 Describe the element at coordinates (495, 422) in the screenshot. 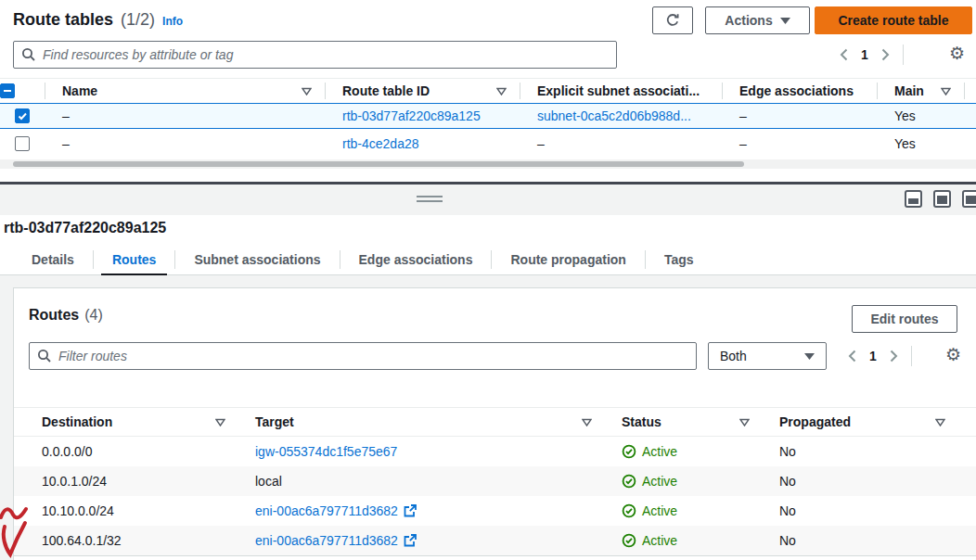

I see `routes-header-row: Destination Target Status Propagated` at that location.